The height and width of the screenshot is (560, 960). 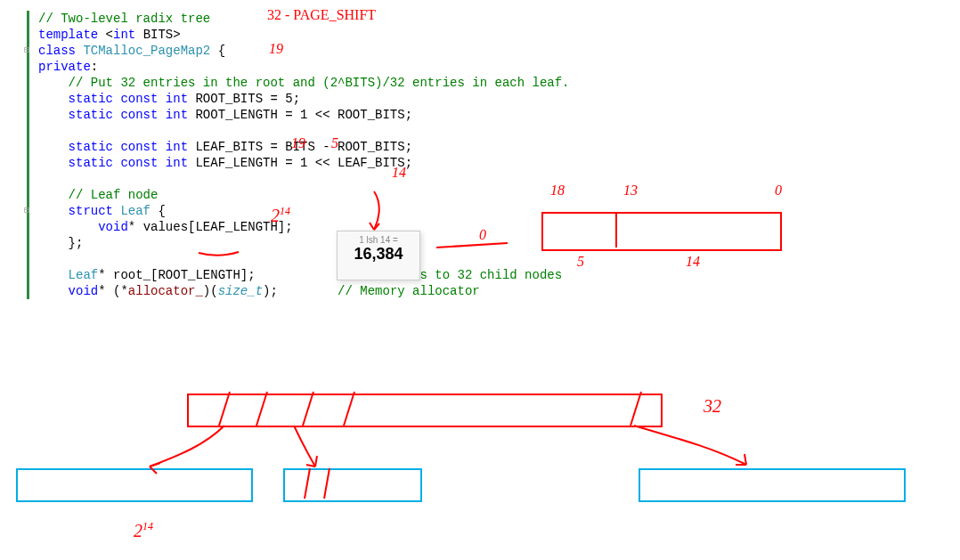 I want to click on code-id: ROOT_BITS = 5;, so click(x=244, y=99).